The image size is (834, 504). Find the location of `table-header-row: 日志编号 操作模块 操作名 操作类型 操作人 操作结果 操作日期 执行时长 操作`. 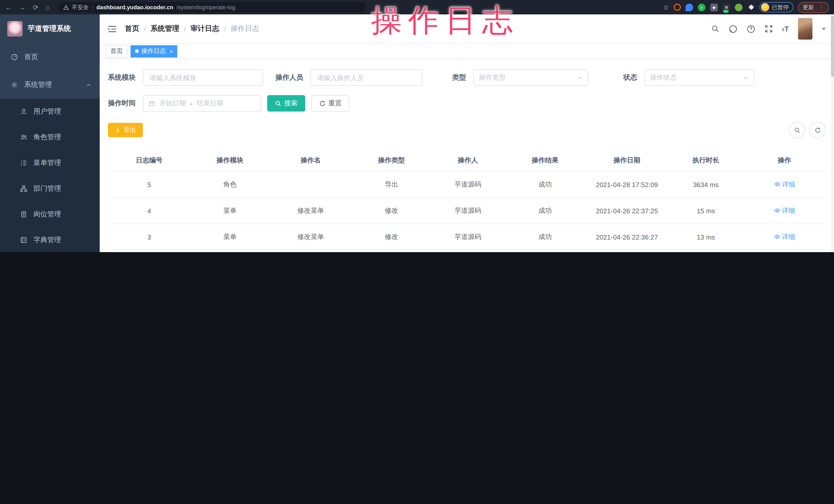

table-header-row: 日志编号 操作模块 操作名 操作类型 操作人 操作结果 操作日期 执行时长 操作 is located at coordinates (467, 160).